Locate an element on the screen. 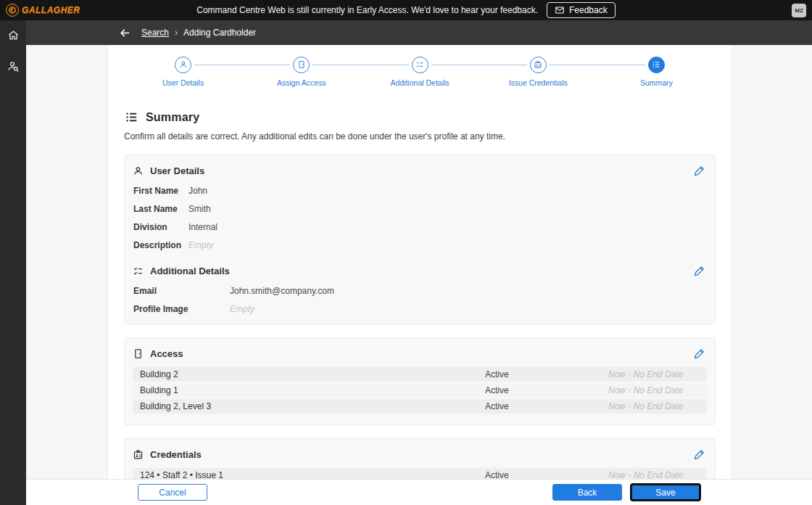  step-label: Issue Credentials is located at coordinates (538, 83).